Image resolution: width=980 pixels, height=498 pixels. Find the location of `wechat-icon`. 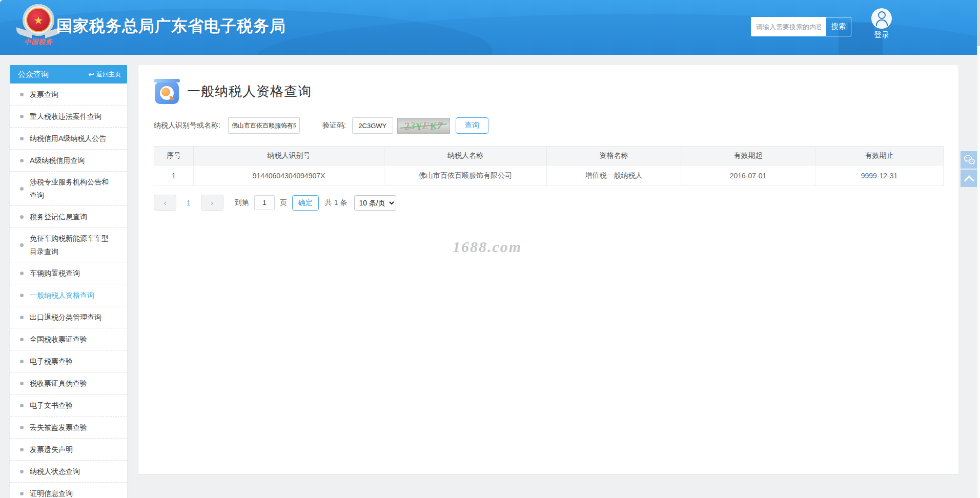

wechat-icon is located at coordinates (969, 160).